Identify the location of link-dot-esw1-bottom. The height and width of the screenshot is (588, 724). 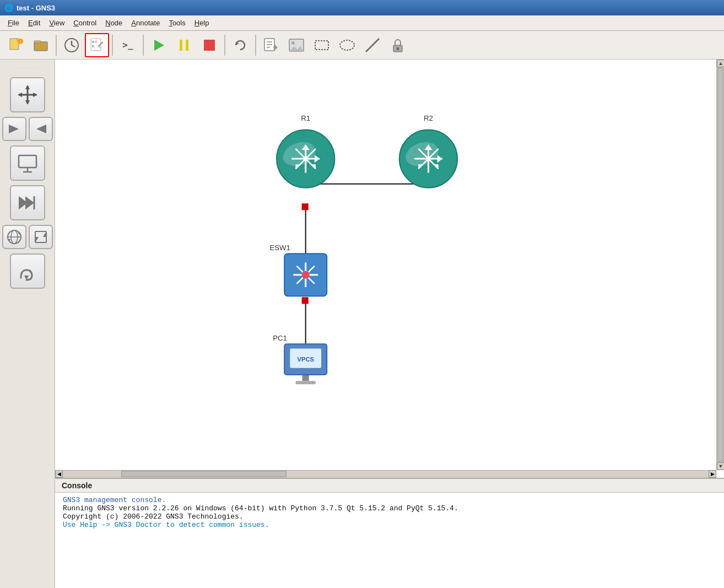
(305, 300).